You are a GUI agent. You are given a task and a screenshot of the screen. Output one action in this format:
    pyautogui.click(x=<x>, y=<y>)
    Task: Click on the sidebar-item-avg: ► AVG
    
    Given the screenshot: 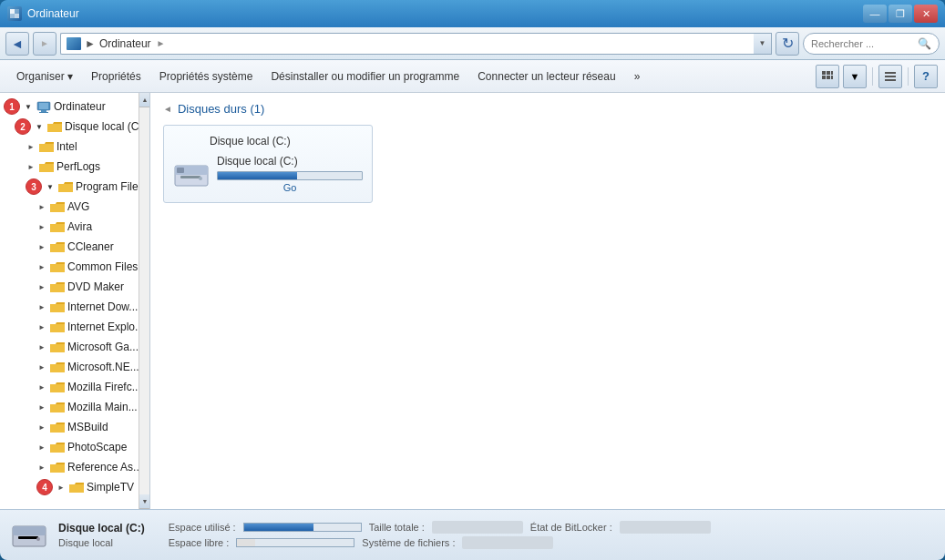 What is the action you would take?
    pyautogui.click(x=75, y=207)
    